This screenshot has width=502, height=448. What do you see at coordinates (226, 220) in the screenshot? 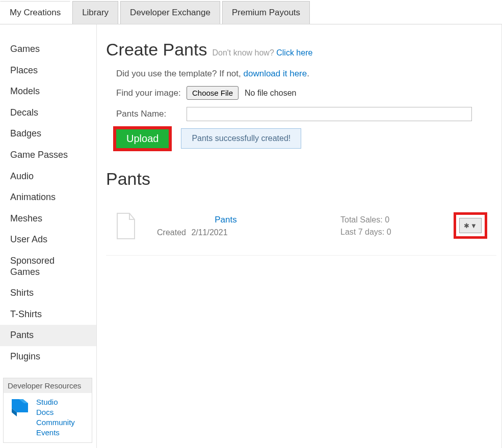
I see `asset-name-link: Pants` at bounding box center [226, 220].